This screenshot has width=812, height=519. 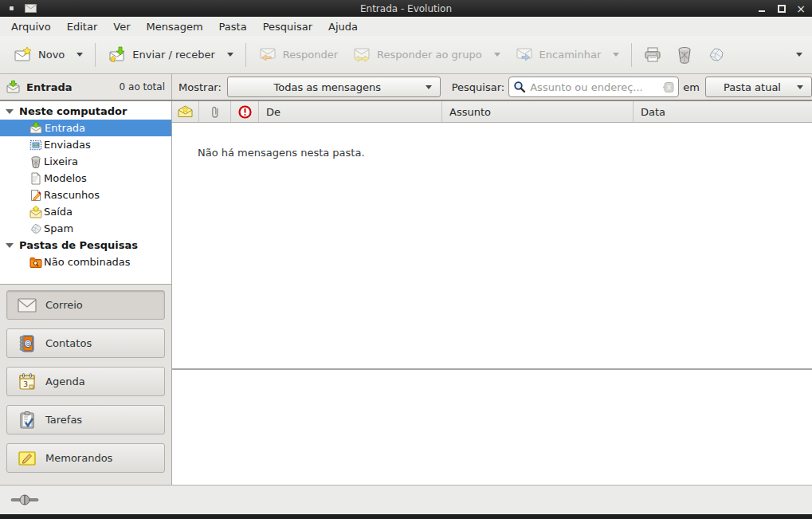 I want to click on tree-group-label: Neste computador, so click(x=73, y=112).